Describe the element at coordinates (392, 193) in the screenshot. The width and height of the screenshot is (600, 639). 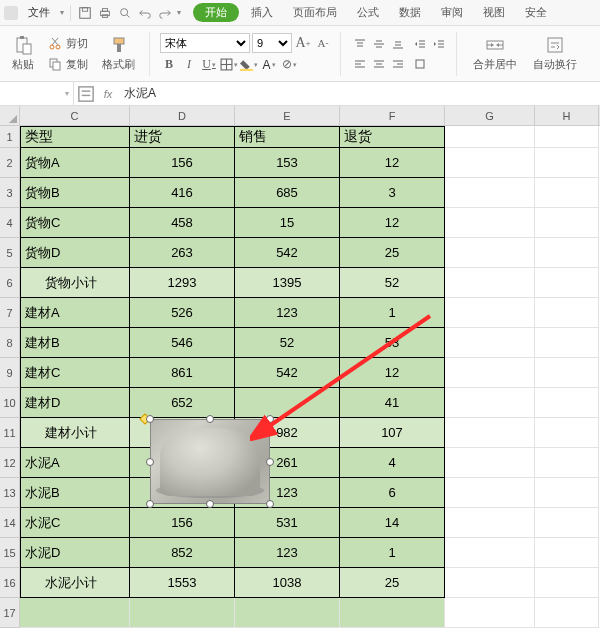
I see `cell-ret: 3` at that location.